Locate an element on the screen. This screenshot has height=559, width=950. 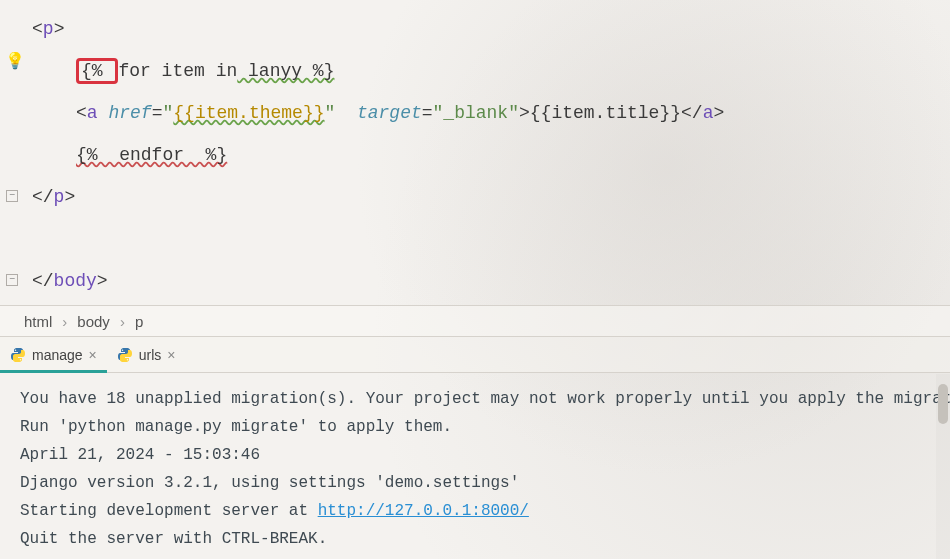
breadcrumb-item: body is located at coordinates (94, 322).